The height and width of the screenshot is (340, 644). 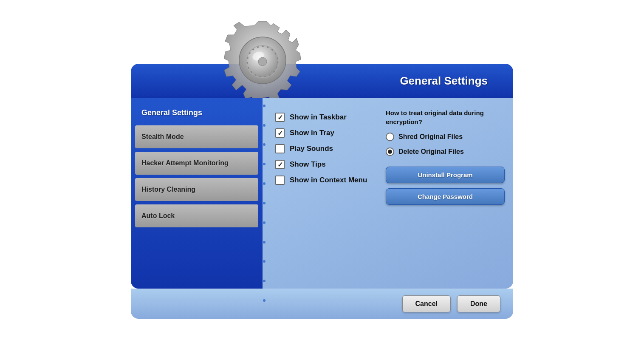 I want to click on checkbox-show-context-menu-label: Show in Context Menu, so click(x=328, y=180).